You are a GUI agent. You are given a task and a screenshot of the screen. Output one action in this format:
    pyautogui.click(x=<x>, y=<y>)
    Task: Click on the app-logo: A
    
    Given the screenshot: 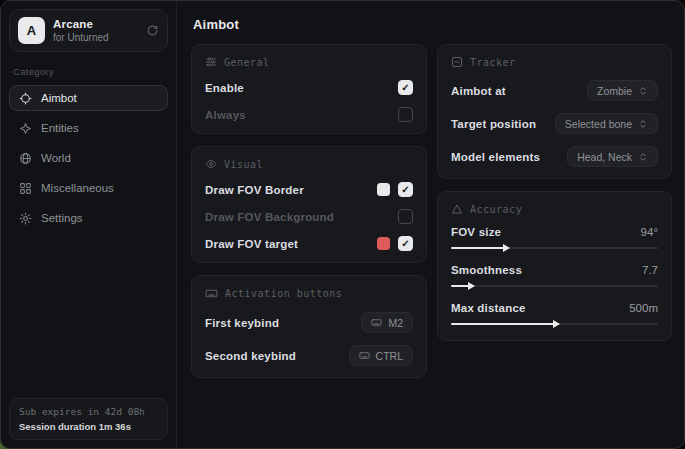 What is the action you would take?
    pyautogui.click(x=32, y=30)
    